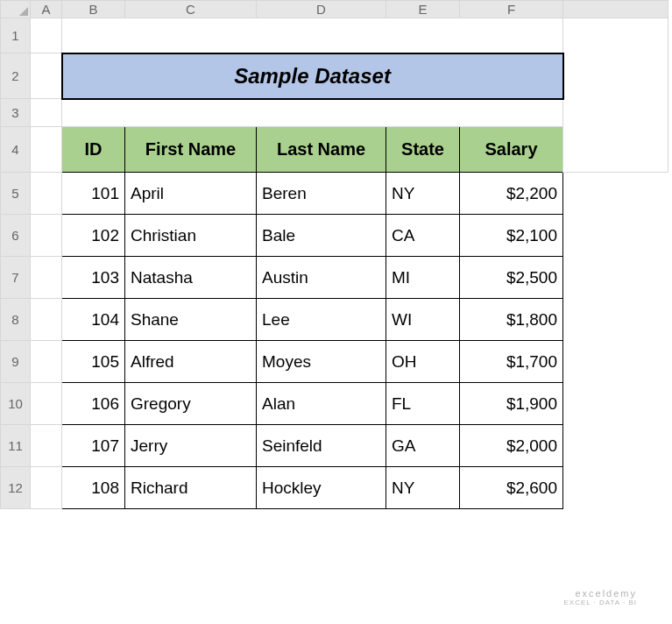 The width and height of the screenshot is (672, 624). I want to click on cell-first-8: Shane, so click(191, 320).